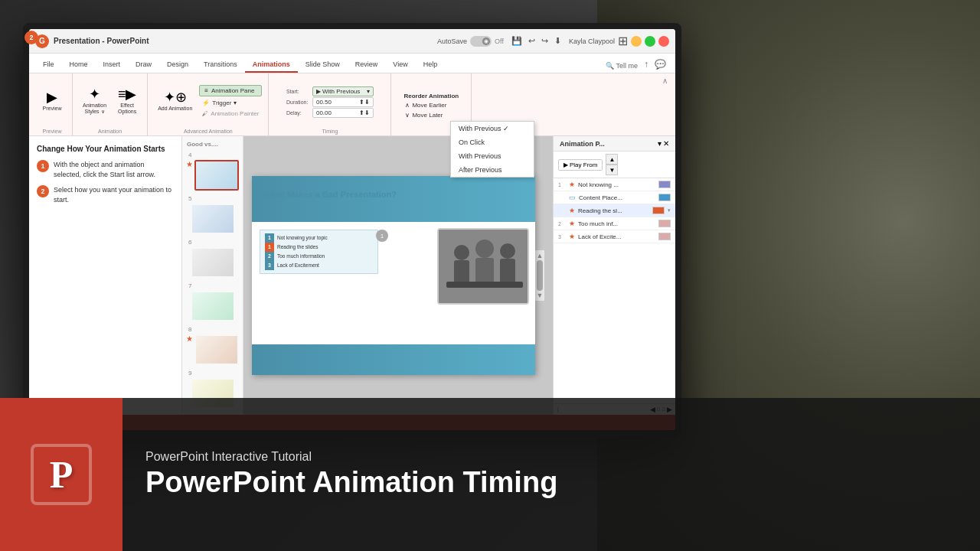 This screenshot has height=551, width=980. What do you see at coordinates (612, 159) in the screenshot?
I see `anim-scroll-up: ▲` at bounding box center [612, 159].